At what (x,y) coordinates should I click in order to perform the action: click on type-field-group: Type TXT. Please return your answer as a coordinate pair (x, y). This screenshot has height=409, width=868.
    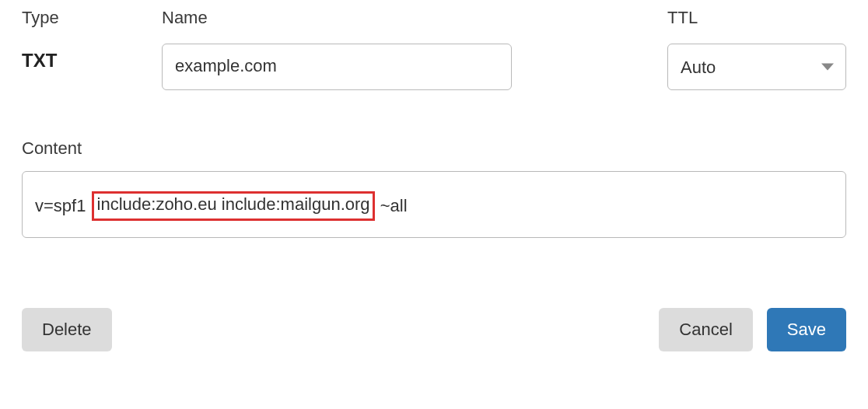
    Looking at the image, I should click on (83, 40).